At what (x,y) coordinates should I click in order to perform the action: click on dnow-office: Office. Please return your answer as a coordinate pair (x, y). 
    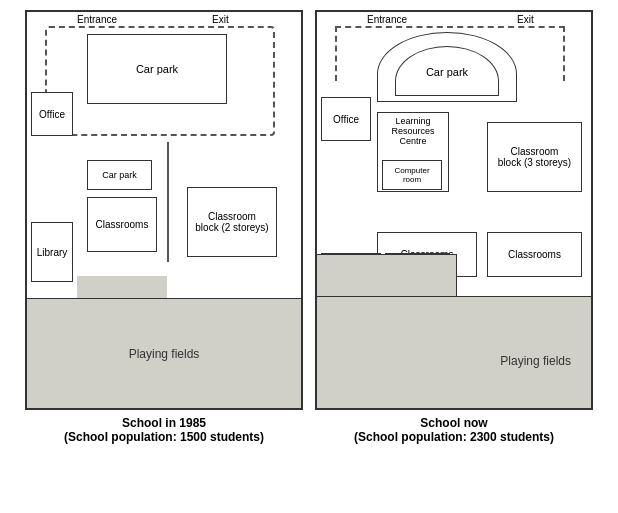
    Looking at the image, I should click on (346, 119).